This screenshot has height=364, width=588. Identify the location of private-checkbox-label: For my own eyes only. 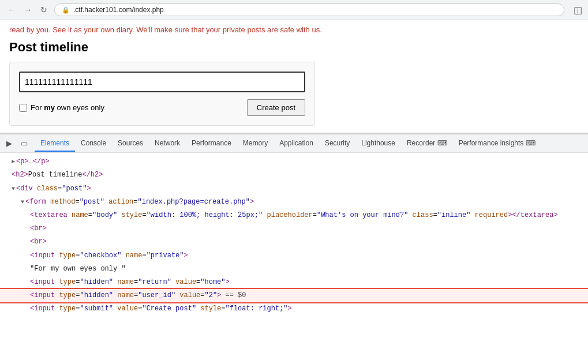
(62, 107).